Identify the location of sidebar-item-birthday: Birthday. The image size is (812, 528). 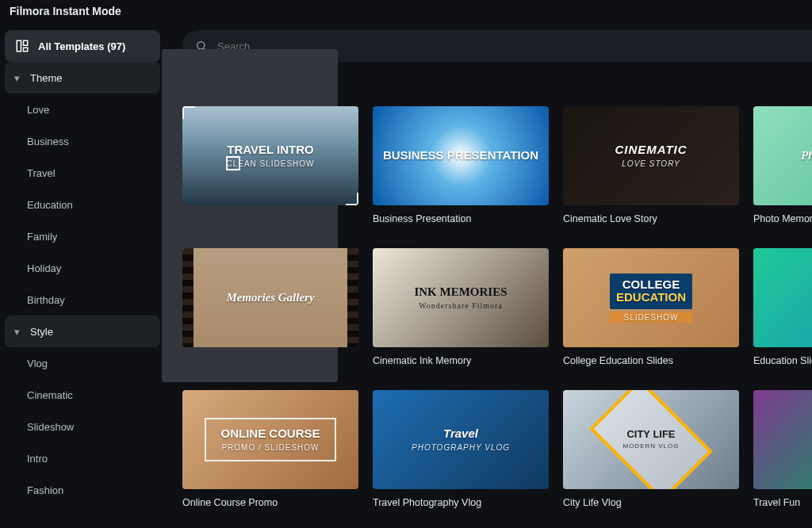
(82, 300).